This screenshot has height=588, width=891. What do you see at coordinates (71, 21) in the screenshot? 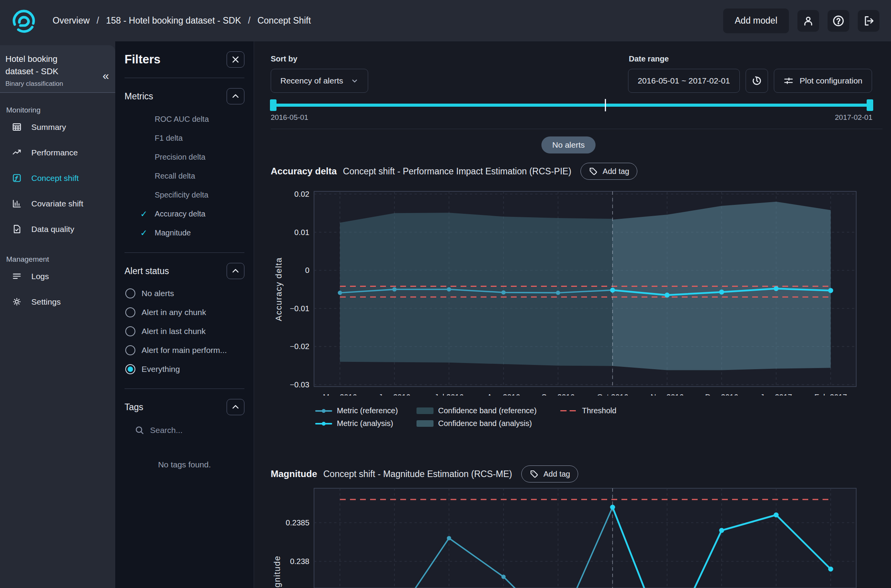
I see `breadcrumb-item: Overview` at bounding box center [71, 21].